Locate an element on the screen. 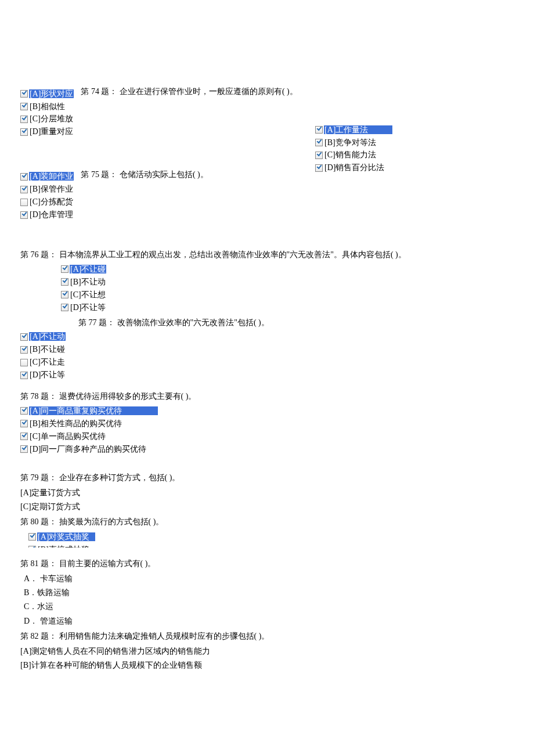 The height and width of the screenshot is (756, 534). option-item: [A]对奖式抽奖 is located at coordinates (271, 537).